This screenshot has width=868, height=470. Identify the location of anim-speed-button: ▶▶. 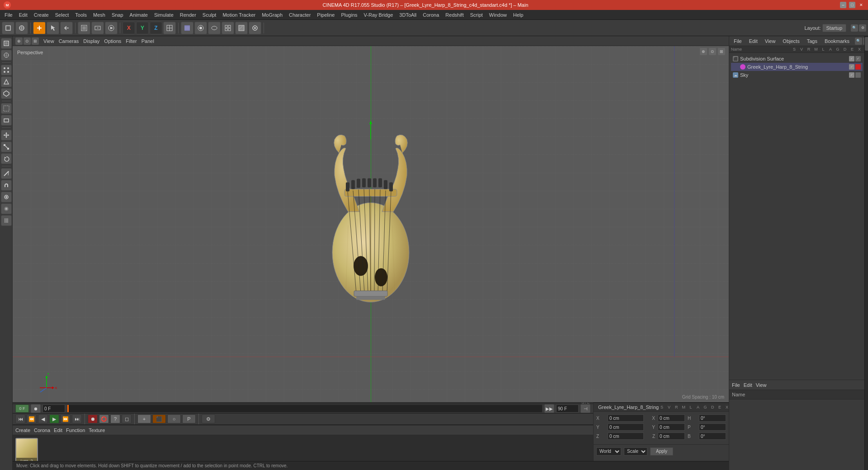
(549, 409).